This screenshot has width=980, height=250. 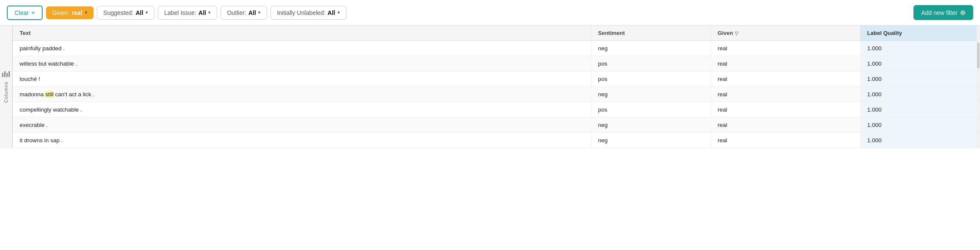 I want to click on add-filter-label: Add new filter, so click(x=939, y=13).